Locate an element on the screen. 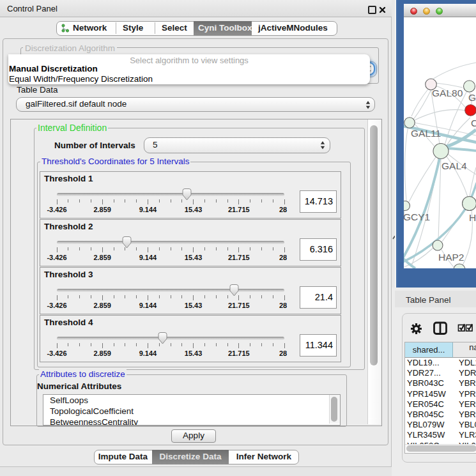 This screenshot has width=476, height=476. svg-text: GAL80 is located at coordinates (447, 93).